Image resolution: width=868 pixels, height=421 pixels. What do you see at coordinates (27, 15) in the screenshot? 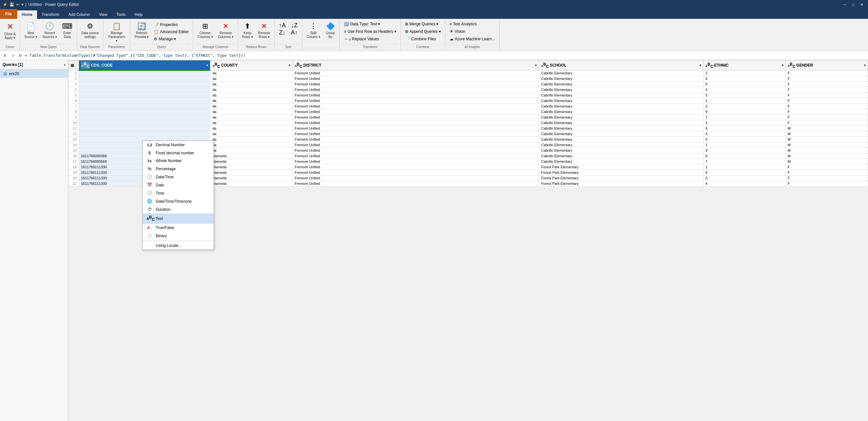
I see `tab-home: Home` at bounding box center [27, 15].